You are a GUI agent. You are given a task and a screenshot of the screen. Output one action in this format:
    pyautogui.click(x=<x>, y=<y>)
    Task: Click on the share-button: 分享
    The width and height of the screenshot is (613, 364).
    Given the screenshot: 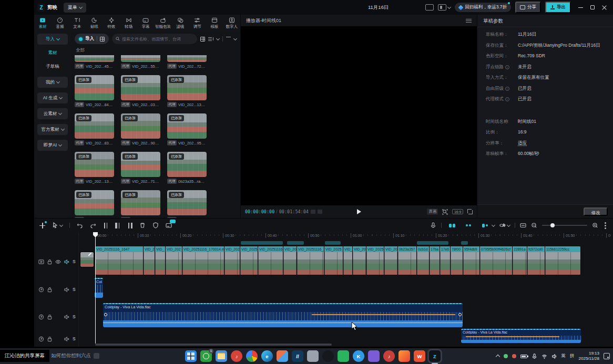 What is the action you would take?
    pyautogui.click(x=528, y=7)
    